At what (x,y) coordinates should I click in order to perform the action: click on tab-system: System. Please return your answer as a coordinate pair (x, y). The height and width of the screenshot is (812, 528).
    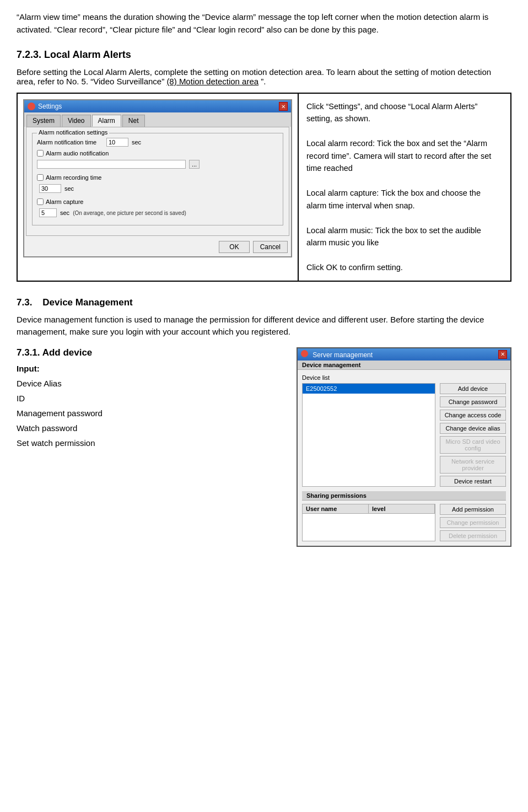
    Looking at the image, I should click on (44, 121).